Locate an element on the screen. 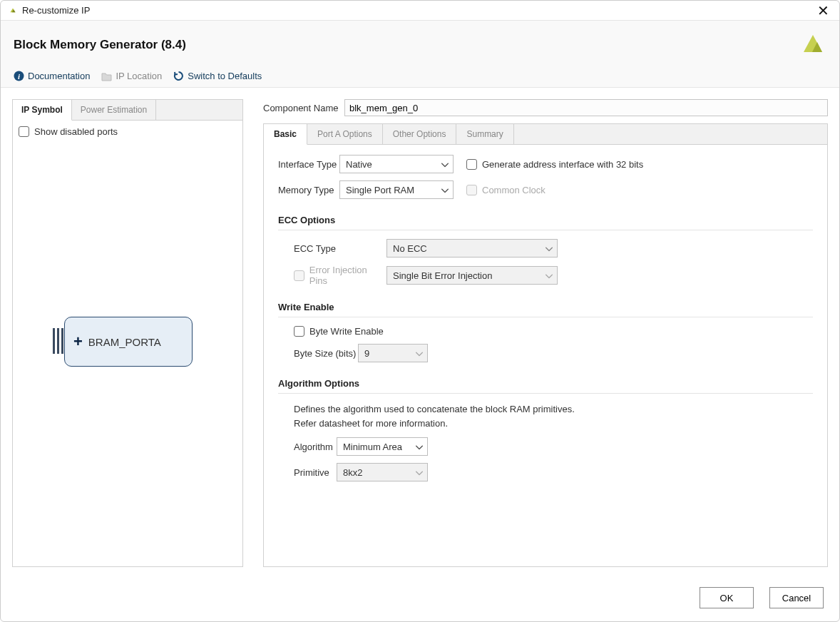  gen32-checkbox: Generate address interface with 32 bits is located at coordinates (555, 164).